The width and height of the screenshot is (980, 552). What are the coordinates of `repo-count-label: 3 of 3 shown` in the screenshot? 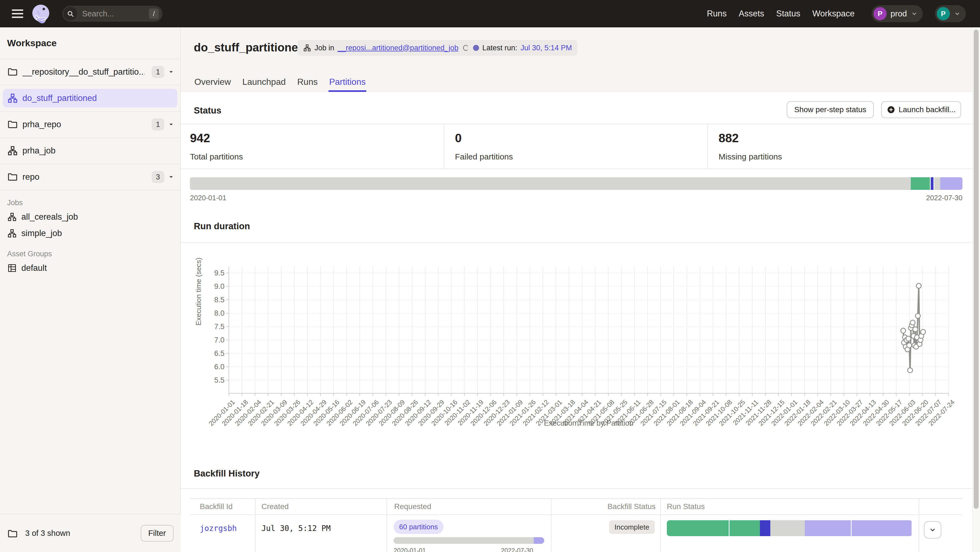 It's located at (83, 533).